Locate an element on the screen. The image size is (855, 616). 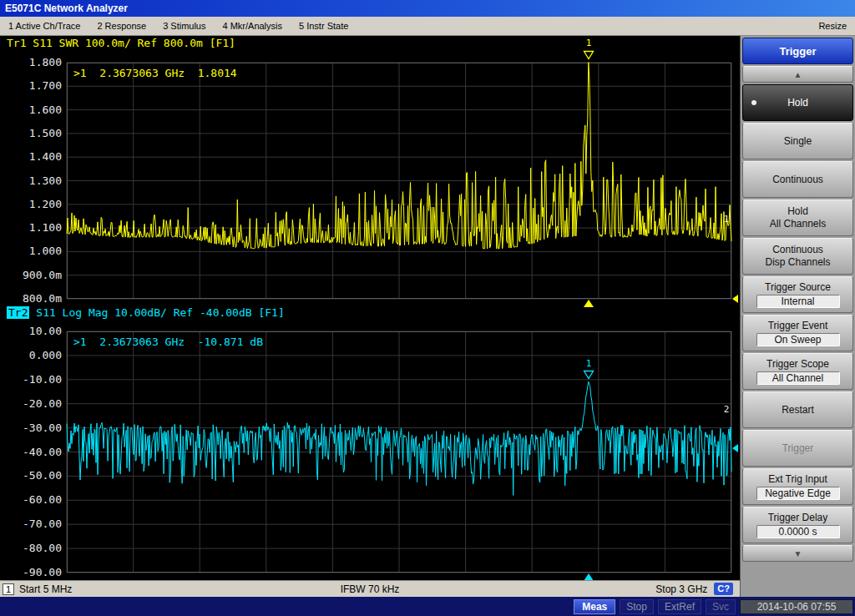
y-axis-tick-label: 1.000 is located at coordinates (31, 251).